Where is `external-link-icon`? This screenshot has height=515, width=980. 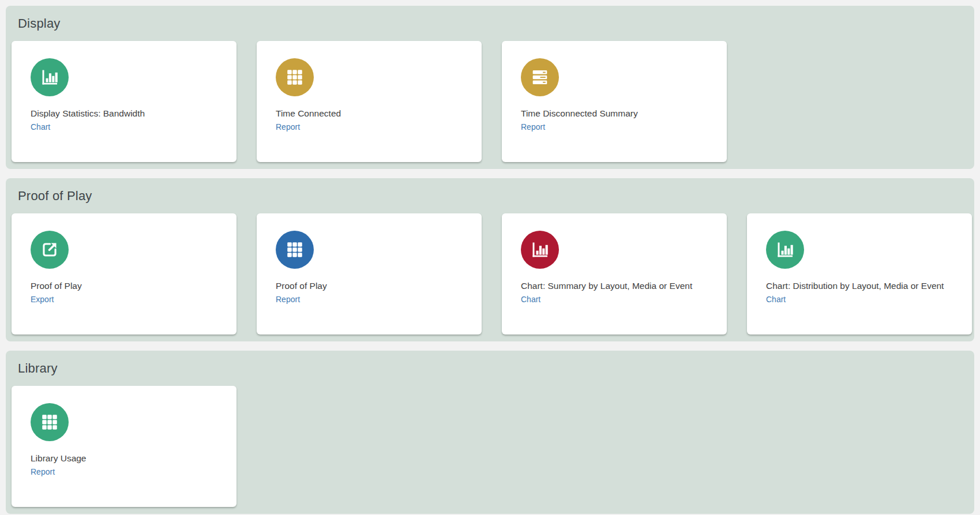 external-link-icon is located at coordinates (50, 250).